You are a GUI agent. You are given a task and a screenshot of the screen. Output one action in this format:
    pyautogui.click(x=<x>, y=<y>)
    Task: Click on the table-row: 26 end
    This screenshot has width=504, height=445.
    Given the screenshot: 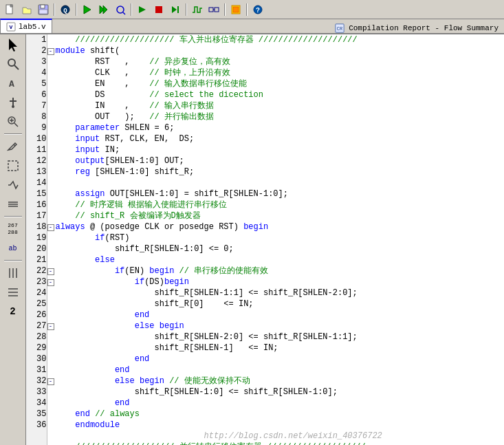 What is the action you would take?
    pyautogui.click(x=265, y=315)
    